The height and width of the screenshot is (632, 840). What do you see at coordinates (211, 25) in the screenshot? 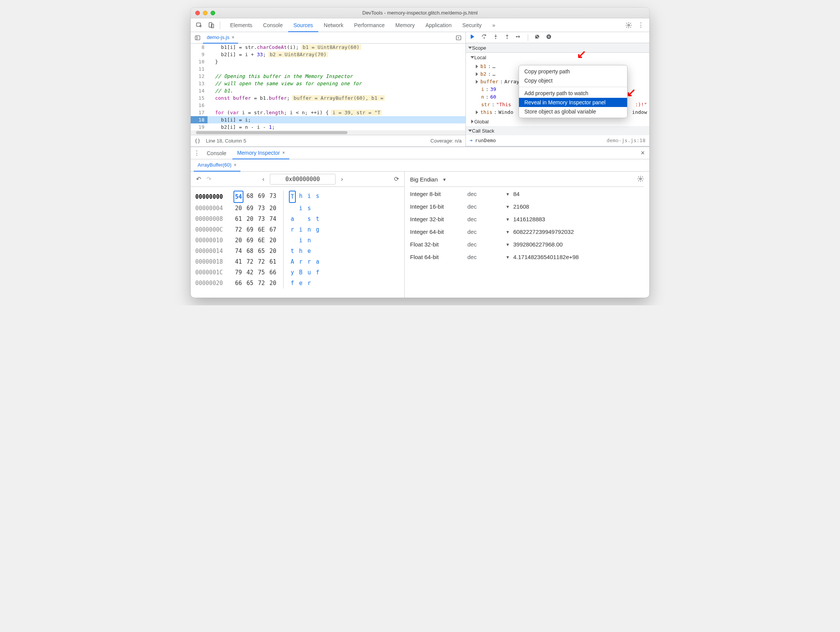
I see `device-toolbar-icon` at bounding box center [211, 25].